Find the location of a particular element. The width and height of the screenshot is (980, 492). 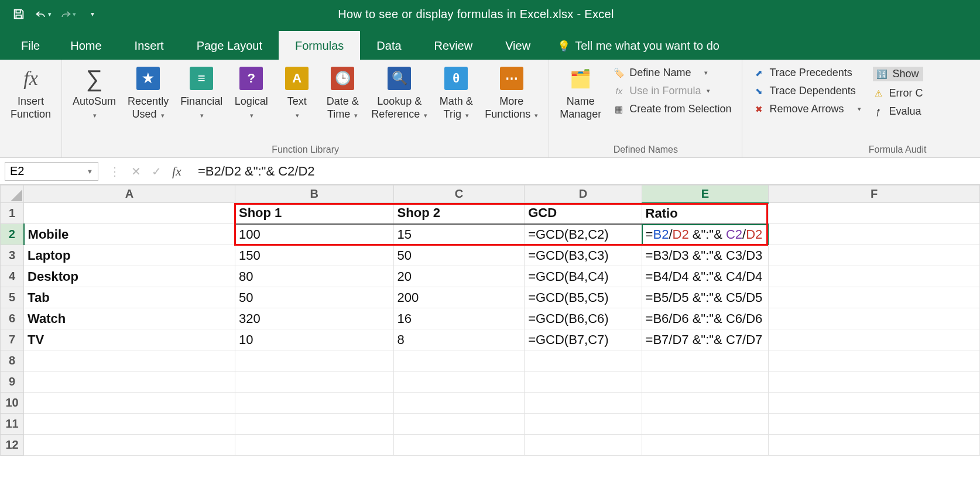

cell-C5: 200 is located at coordinates (459, 298).